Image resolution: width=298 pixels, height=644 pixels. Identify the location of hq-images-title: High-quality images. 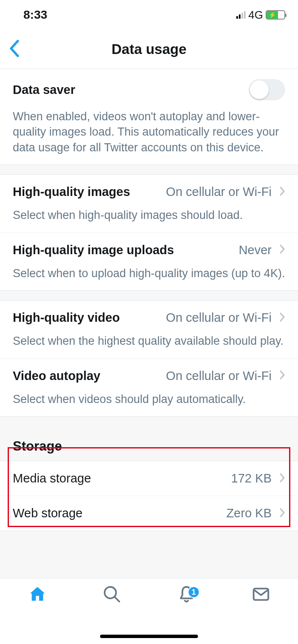
(72, 192).